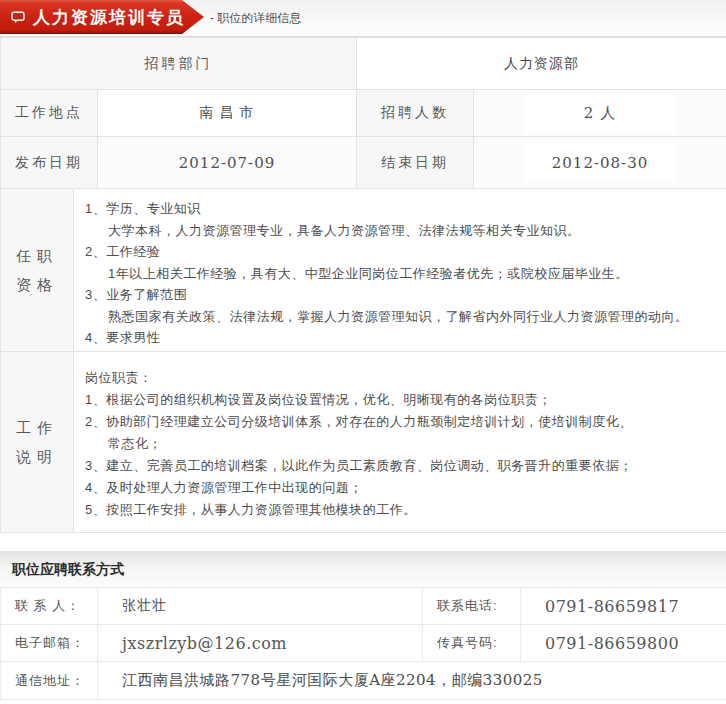 This screenshot has width=726, height=704. Describe the element at coordinates (416, 114) in the screenshot. I see `headcount-label: 招聘人数` at that location.